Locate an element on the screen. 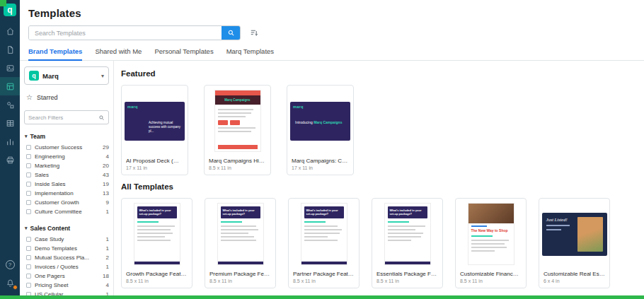 The width and height of the screenshot is (644, 299). template-title: Premium Package Featu... is located at coordinates (241, 274).